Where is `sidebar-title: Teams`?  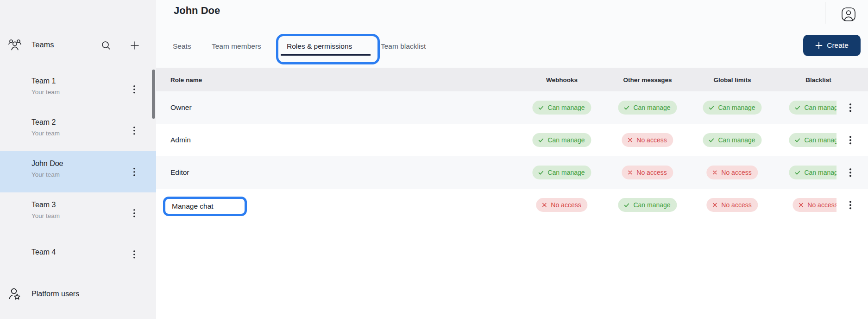 sidebar-title: Teams is located at coordinates (43, 45).